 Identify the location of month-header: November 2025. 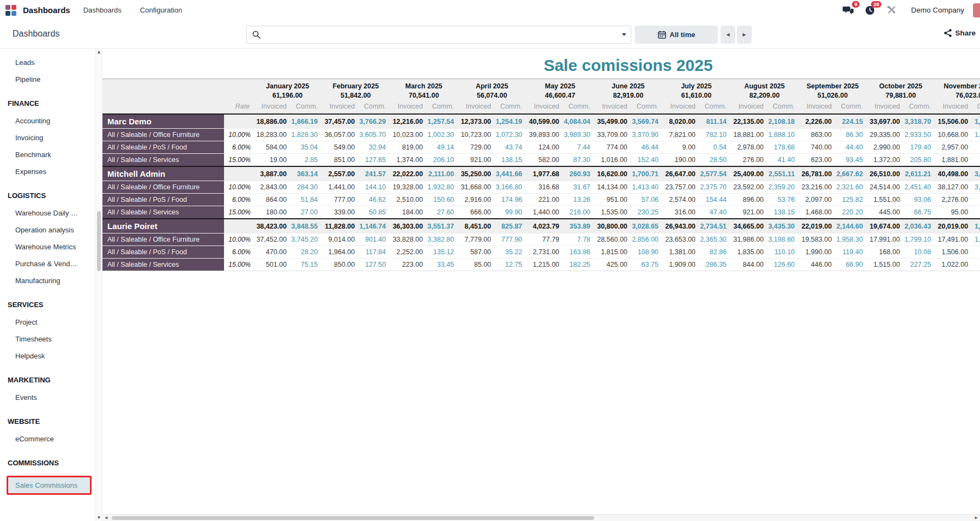
(957, 85).